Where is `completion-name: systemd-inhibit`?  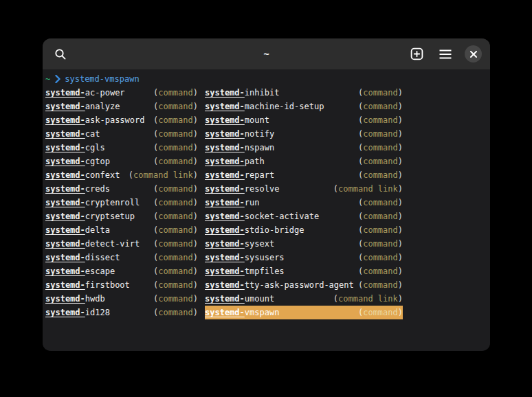
completion-name: systemd-inhibit is located at coordinates (242, 93).